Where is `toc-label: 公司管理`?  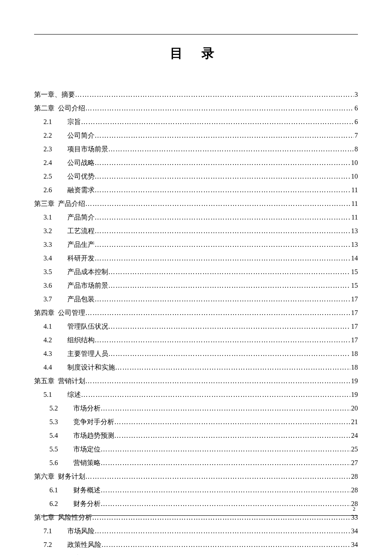 toc-label: 公司管理 is located at coordinates (72, 313).